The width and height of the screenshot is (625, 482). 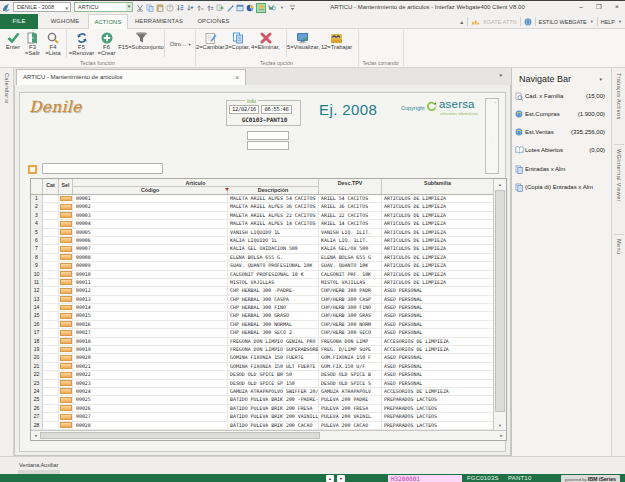 I want to click on help-icon: ?, so click(x=170, y=8).